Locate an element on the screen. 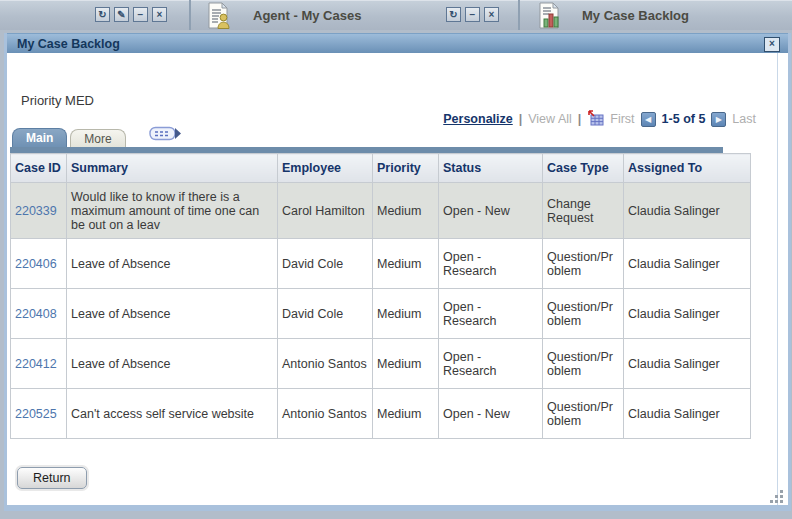 This screenshot has height=519, width=792. pagelet-header-backlog: My Case Backlog is located at coordinates (656, 15).